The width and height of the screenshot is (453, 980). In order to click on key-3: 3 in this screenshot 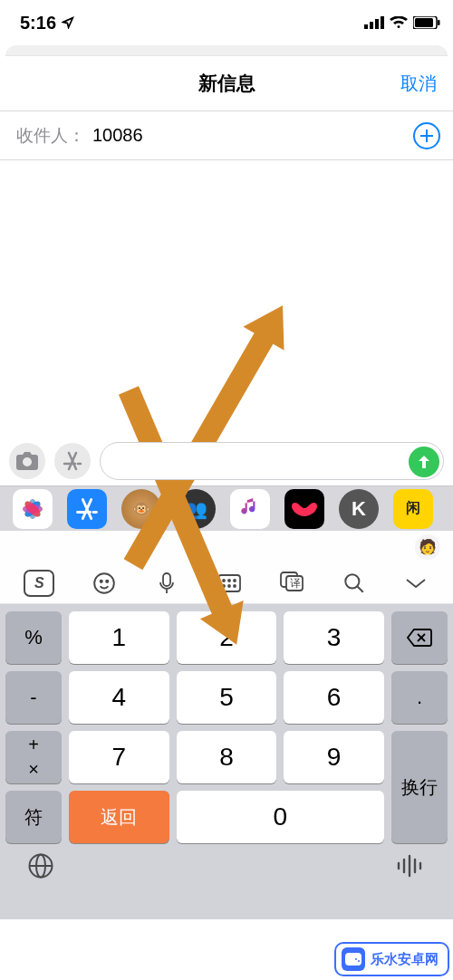, I will do `click(333, 638)`.